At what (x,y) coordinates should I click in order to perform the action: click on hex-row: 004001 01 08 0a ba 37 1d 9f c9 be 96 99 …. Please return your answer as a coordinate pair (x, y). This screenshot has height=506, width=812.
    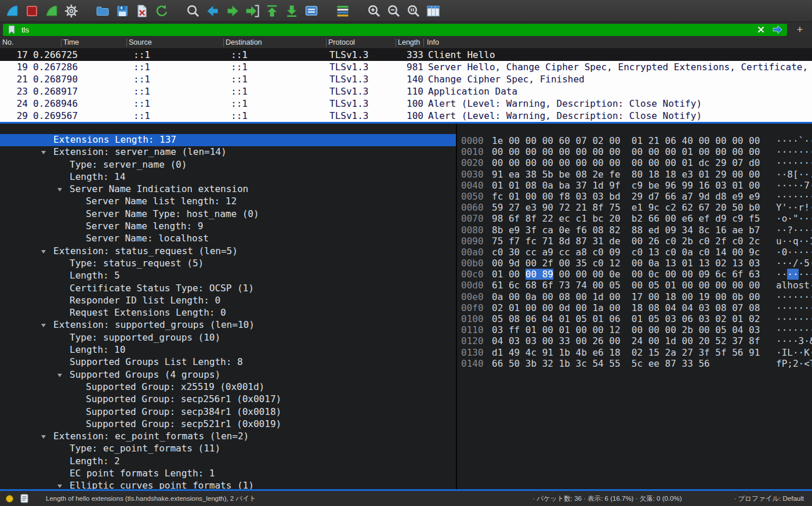
    Looking at the image, I should click on (635, 186).